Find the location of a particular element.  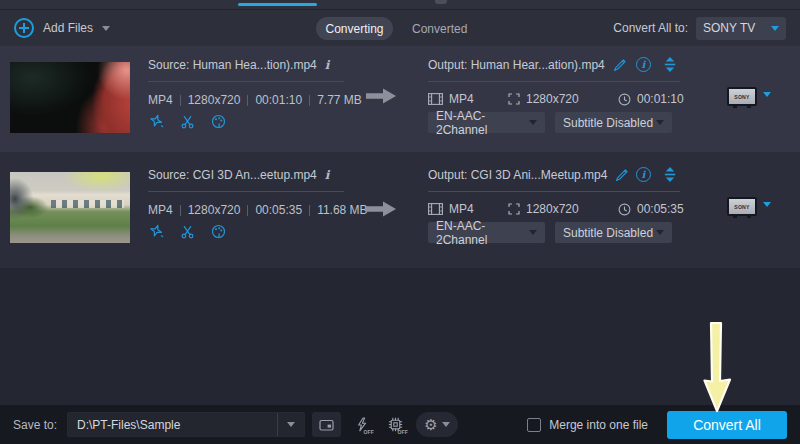

source-duration: 00:01:10 is located at coordinates (278, 100).